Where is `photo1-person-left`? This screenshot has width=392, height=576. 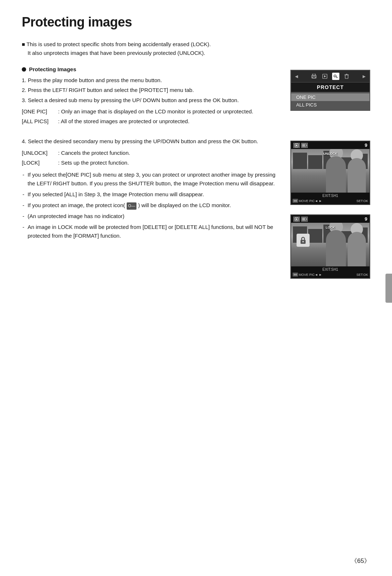
photo1-person-left is located at coordinates (336, 174).